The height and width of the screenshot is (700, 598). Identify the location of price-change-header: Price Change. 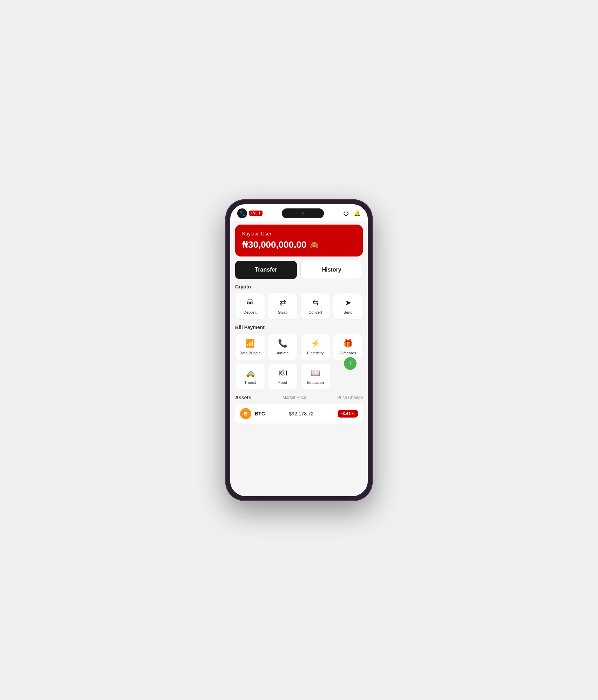
(350, 398).